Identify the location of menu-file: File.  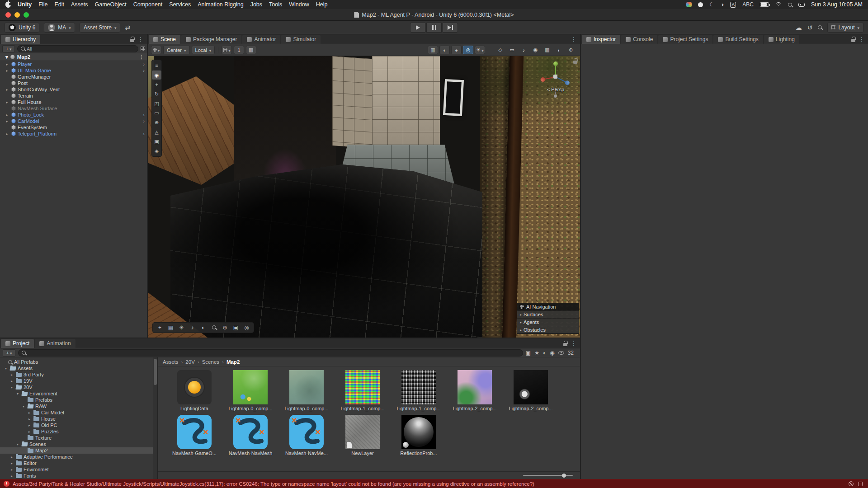
(43, 5).